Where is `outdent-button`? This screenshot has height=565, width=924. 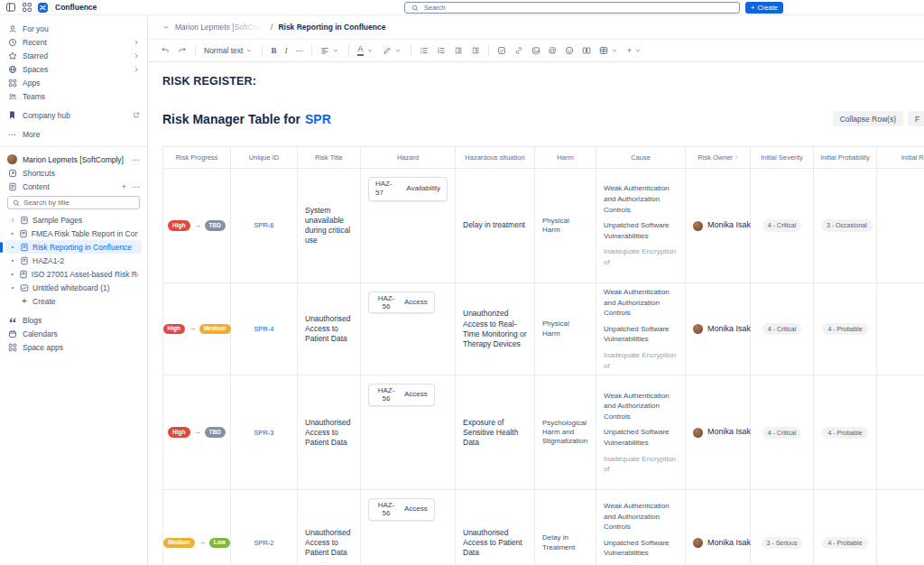
outdent-button is located at coordinates (458, 51).